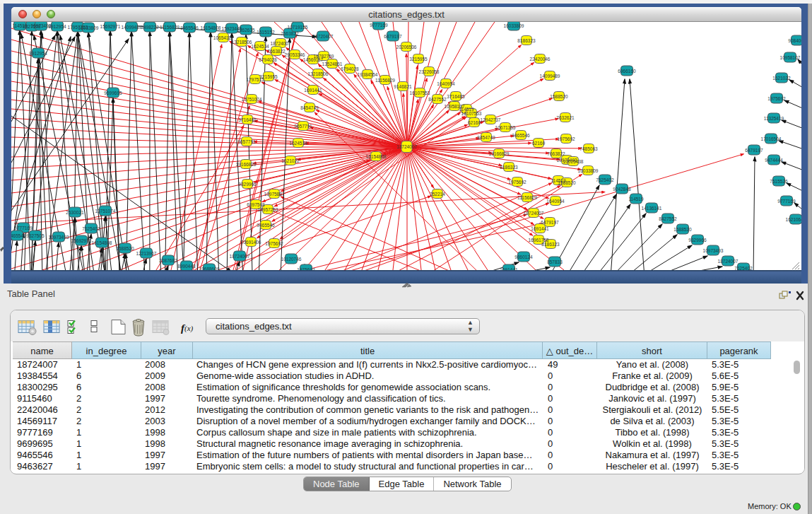  I want to click on svg-text: 9860124, so click(524, 257).